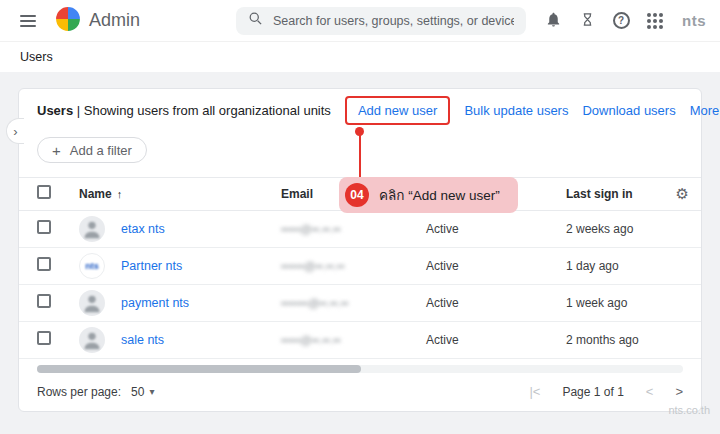  I want to click on watermark: nts.co.th, so click(689, 410).